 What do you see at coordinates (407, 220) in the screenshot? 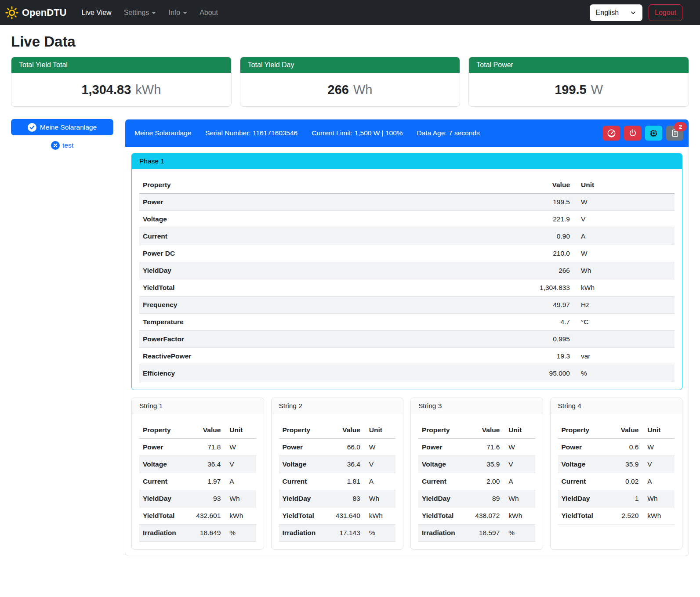
I see `table-row: Voltage221.9V` at bounding box center [407, 220].